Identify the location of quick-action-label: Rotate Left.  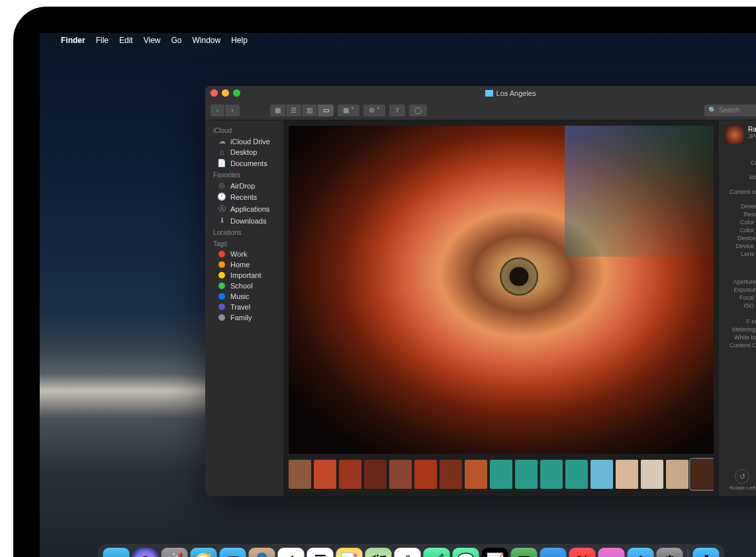
(743, 488).